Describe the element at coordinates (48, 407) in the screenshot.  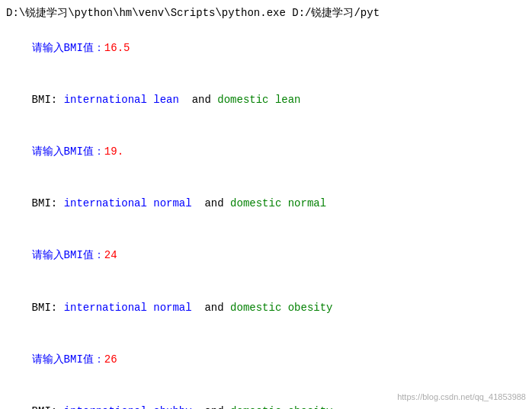
I see `result-prefix-3: BMI:` at that location.